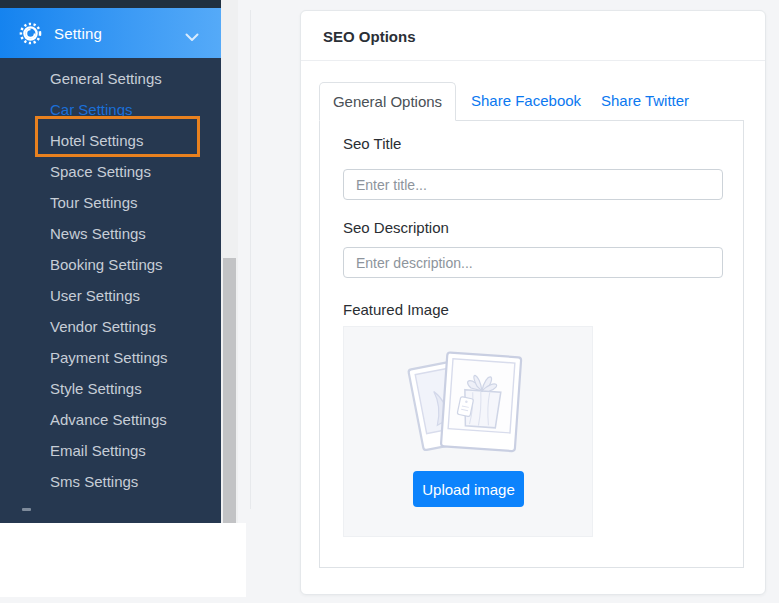  What do you see at coordinates (388, 102) in the screenshot?
I see `tab-general-options: General Options` at bounding box center [388, 102].